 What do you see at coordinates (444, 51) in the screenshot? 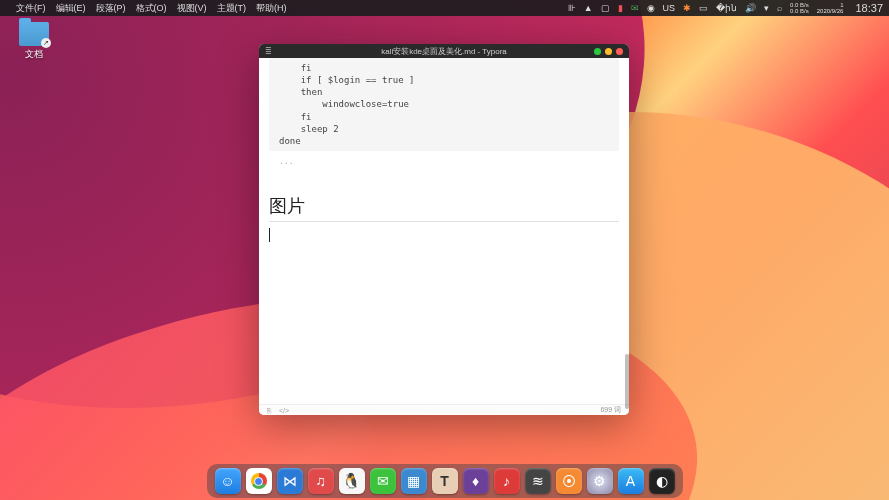
I see `window-titlebar: ≣ kali安装kde桌面及美化.md - Typora` at bounding box center [444, 51].